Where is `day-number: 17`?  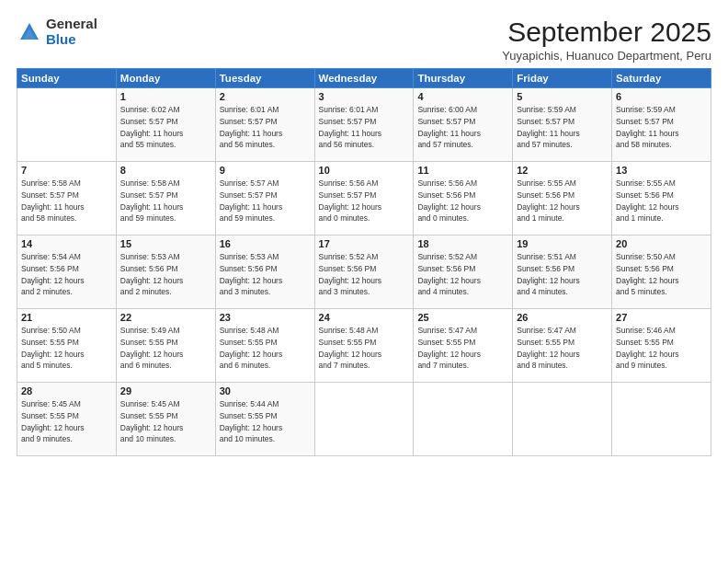 day-number: 17 is located at coordinates (364, 244).